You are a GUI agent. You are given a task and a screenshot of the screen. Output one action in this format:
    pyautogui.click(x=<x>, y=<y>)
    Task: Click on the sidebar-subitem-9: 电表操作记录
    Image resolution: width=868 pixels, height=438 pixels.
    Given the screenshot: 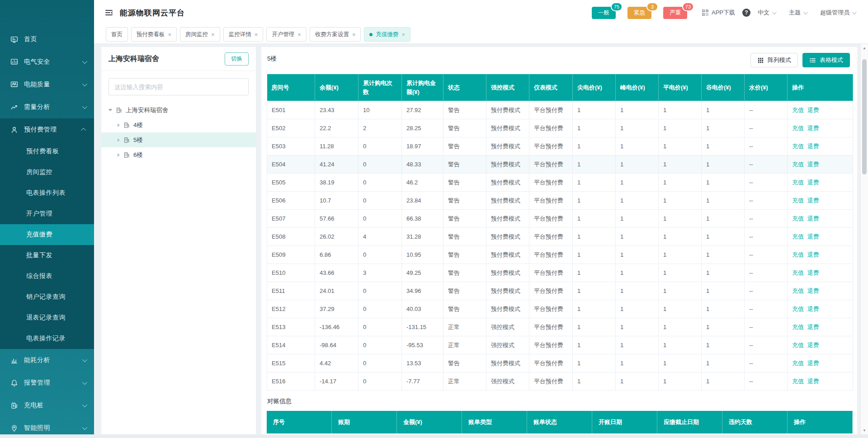 What is the action you would take?
    pyautogui.click(x=47, y=339)
    